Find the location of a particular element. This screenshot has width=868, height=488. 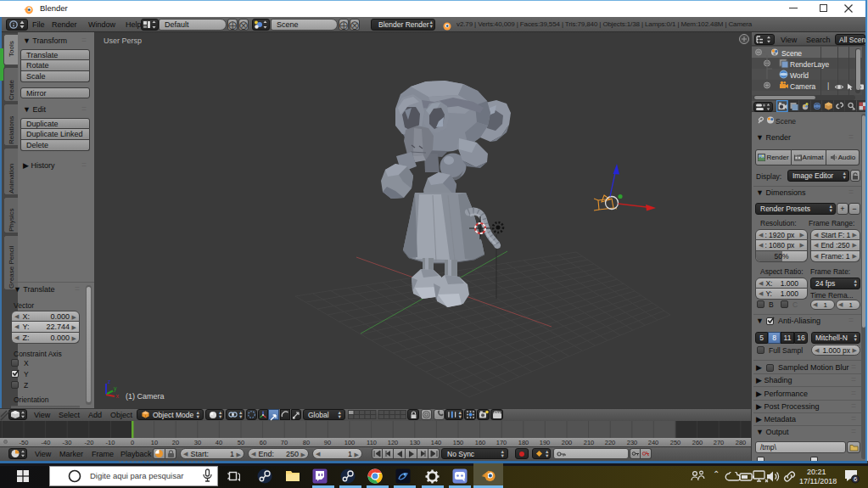

svg-text: z is located at coordinates (109, 382).